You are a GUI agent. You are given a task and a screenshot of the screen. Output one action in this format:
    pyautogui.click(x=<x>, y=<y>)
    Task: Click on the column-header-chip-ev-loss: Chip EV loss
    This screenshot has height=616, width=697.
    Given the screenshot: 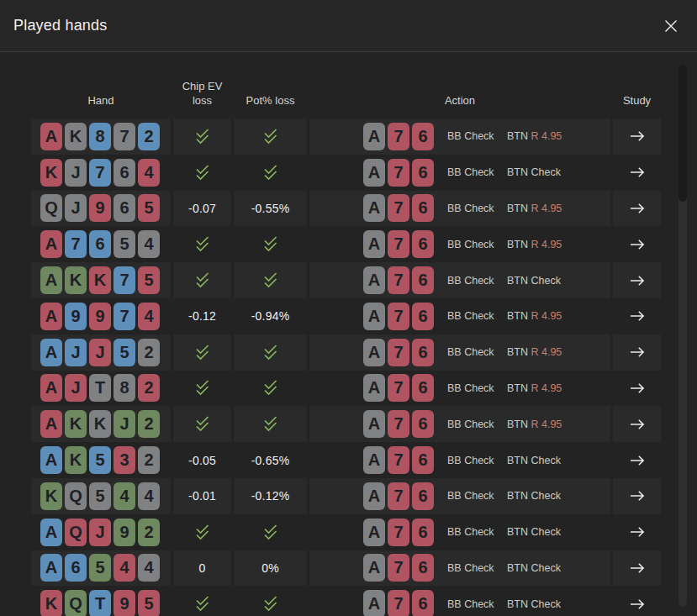 What is the action you would take?
    pyautogui.click(x=202, y=93)
    